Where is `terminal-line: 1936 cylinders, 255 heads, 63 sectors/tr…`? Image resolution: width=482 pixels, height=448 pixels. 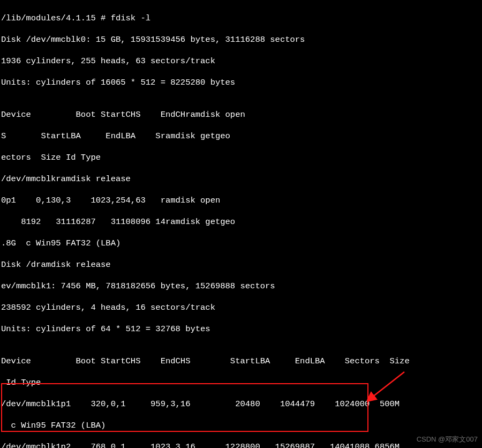 terminal-line: 1936 cylinders, 255 heads, 63 sectors/tr… is located at coordinates (241, 61).